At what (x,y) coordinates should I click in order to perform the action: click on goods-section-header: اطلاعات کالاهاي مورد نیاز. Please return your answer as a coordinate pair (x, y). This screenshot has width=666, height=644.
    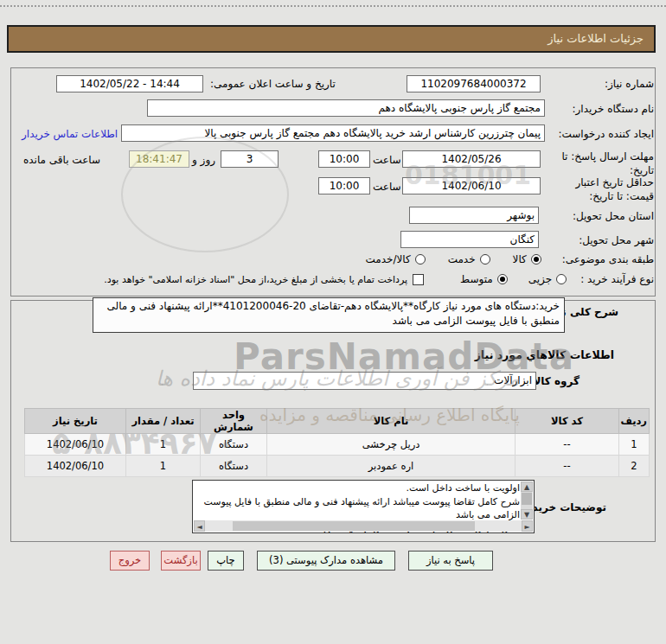
    Looking at the image, I should click on (545, 354).